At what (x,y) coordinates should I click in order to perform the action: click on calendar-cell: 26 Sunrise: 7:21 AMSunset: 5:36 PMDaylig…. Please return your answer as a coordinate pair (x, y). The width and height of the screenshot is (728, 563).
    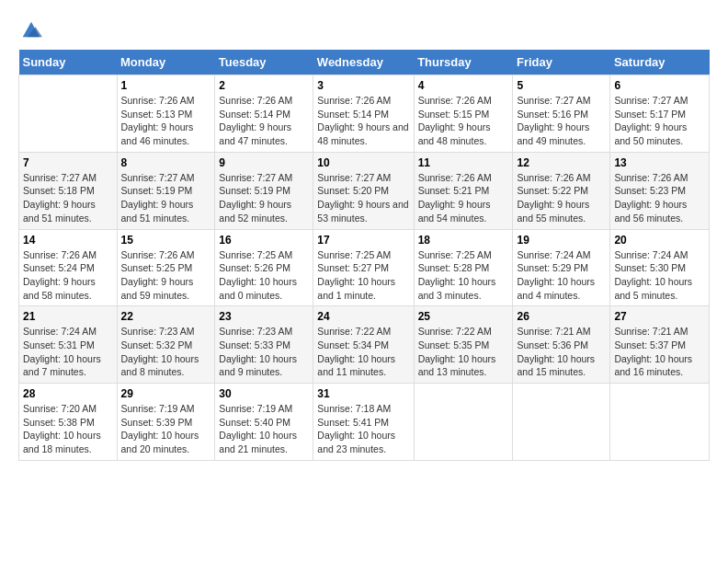
    Looking at the image, I should click on (562, 345).